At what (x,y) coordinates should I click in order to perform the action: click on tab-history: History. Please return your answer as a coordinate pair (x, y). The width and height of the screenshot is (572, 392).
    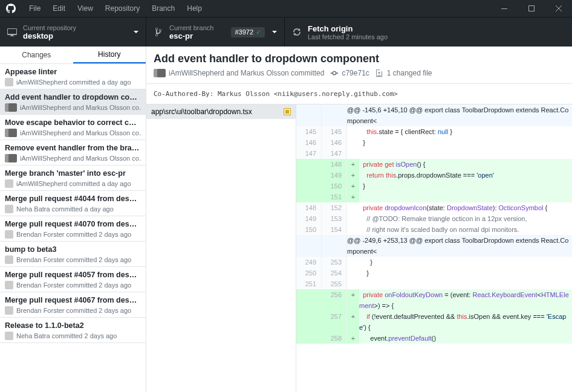
    Looking at the image, I should click on (110, 55).